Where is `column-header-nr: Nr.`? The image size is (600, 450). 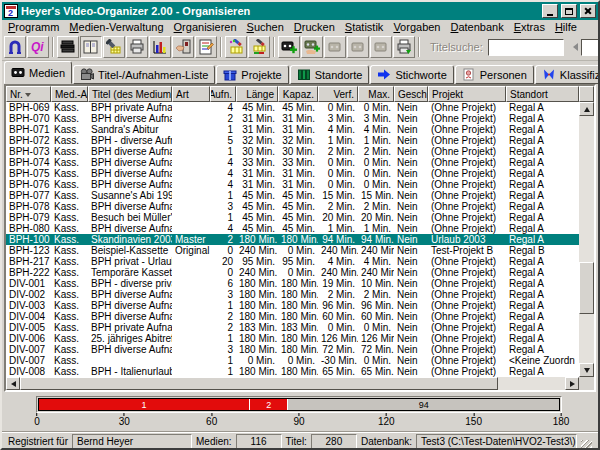 column-header-nr: Nr. is located at coordinates (28, 94).